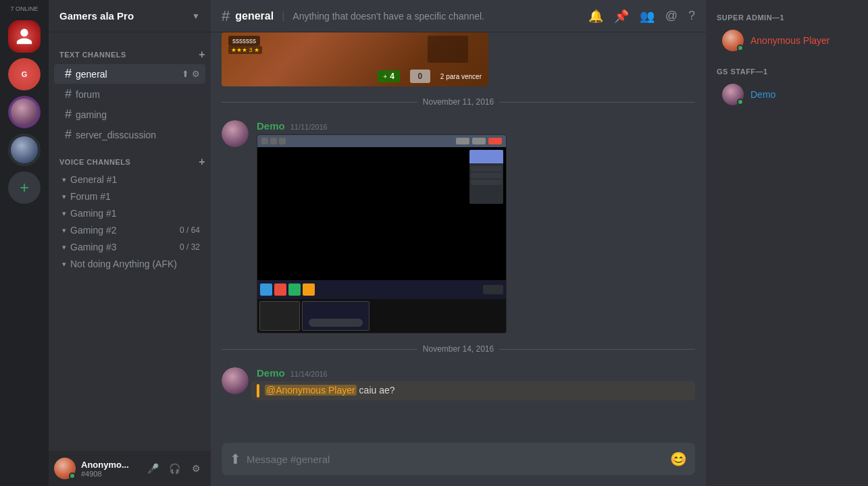 The image size is (868, 486). Describe the element at coordinates (196, 468) in the screenshot. I see `user-settings-button: ⚙` at that location.